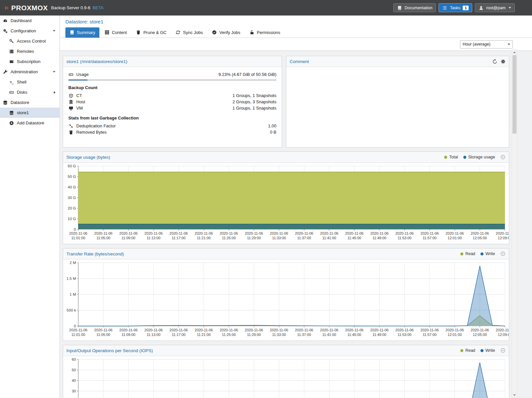  What do you see at coordinates (71, 8) in the screenshot?
I see `product-title: Backup Server 0.9-6` at bounding box center [71, 8].